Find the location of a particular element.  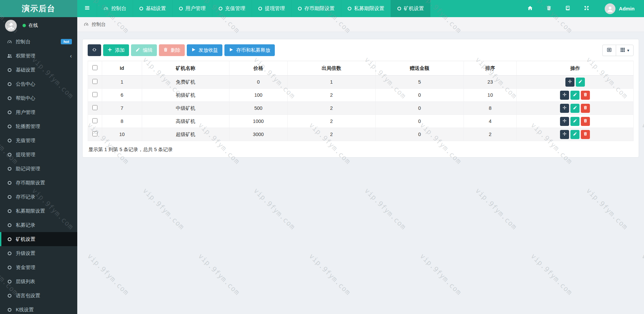

table-row: 8高级矿机1000204 is located at coordinates (361, 122).